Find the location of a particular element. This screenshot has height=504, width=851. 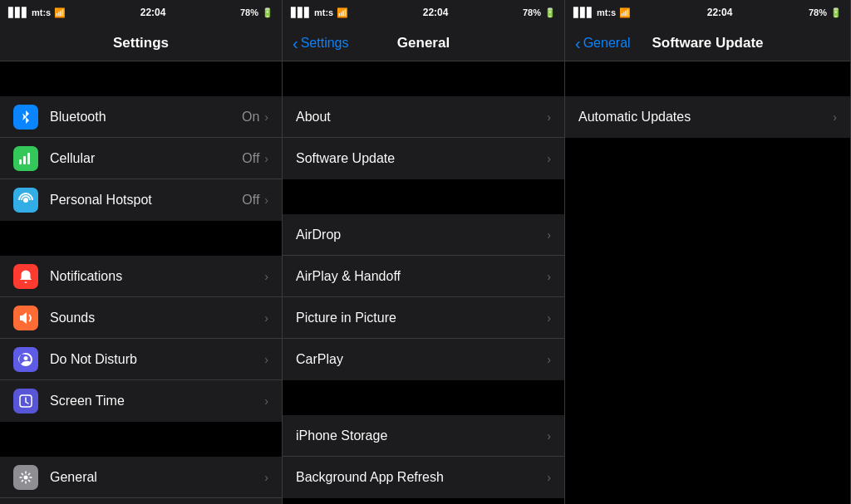

notifications-icon is located at coordinates (26, 276).